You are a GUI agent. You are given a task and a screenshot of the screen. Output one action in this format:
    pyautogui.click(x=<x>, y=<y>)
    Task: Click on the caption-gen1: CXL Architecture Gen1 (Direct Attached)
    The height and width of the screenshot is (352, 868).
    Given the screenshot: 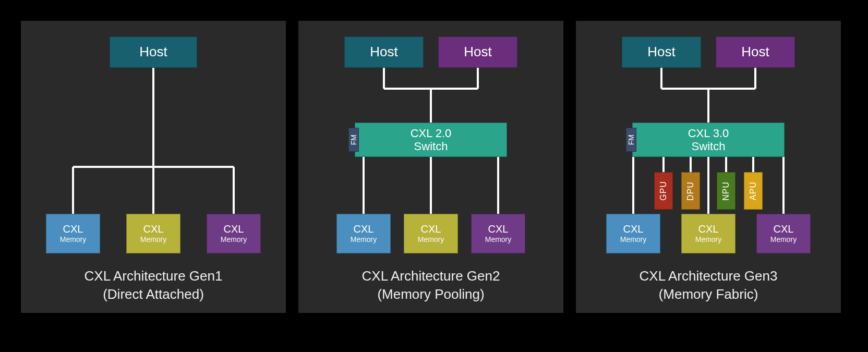 What is the action you would take?
    pyautogui.click(x=153, y=285)
    